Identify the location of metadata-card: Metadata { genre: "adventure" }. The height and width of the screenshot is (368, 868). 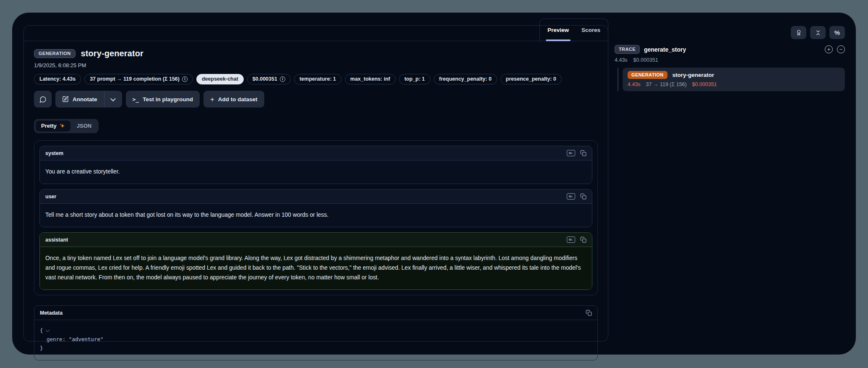
(316, 333).